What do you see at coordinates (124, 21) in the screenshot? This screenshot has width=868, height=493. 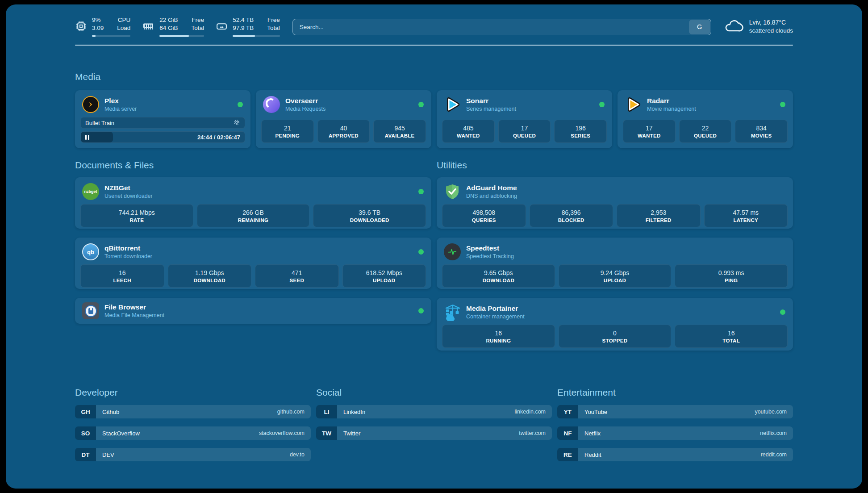 I see `cpu-label1: CPU` at bounding box center [124, 21].